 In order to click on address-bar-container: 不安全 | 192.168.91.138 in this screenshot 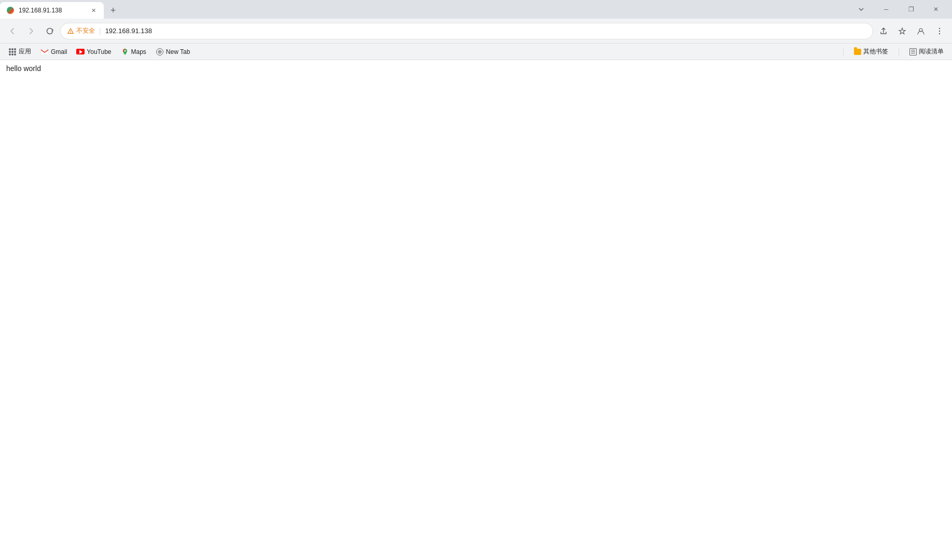, I will do `click(467, 31)`.